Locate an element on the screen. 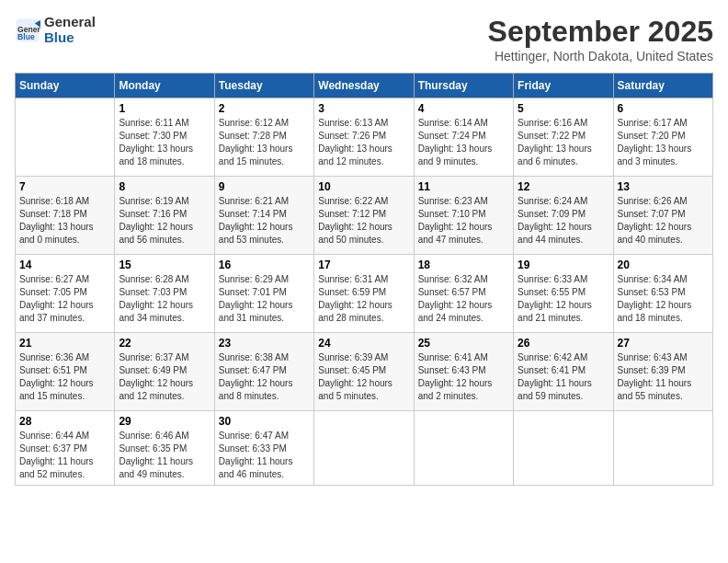 This screenshot has height=563, width=728. day-number: 4 is located at coordinates (463, 109).